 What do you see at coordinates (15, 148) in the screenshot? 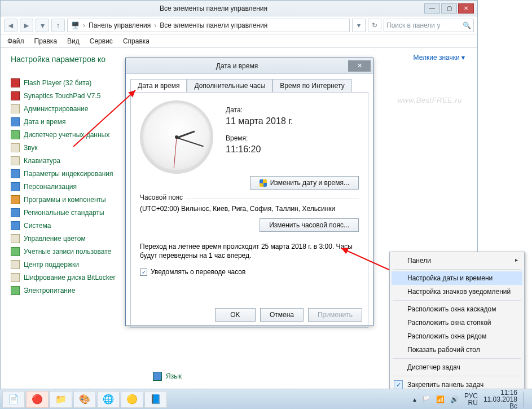
I see `speaker-icon` at bounding box center [15, 148].